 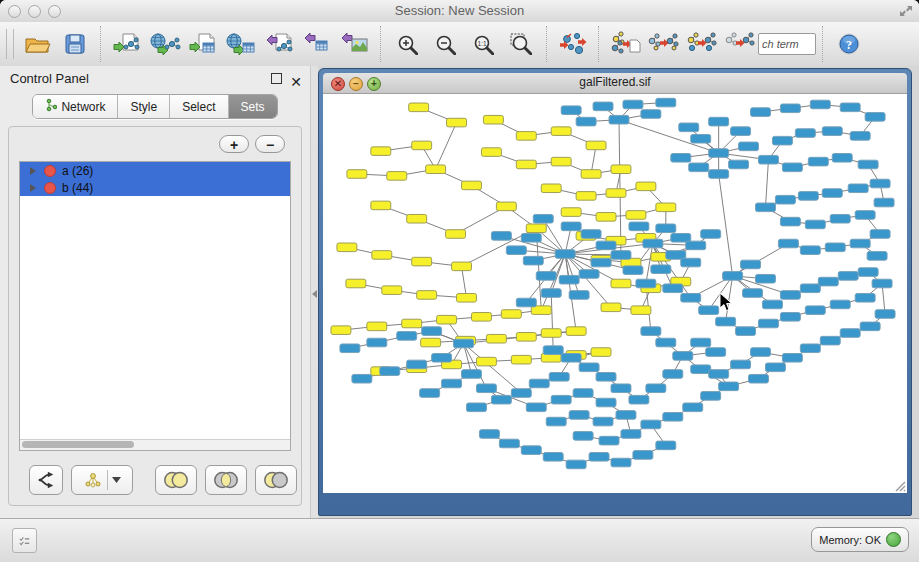 I want to click on zoom-fit-button, so click(x=521, y=44).